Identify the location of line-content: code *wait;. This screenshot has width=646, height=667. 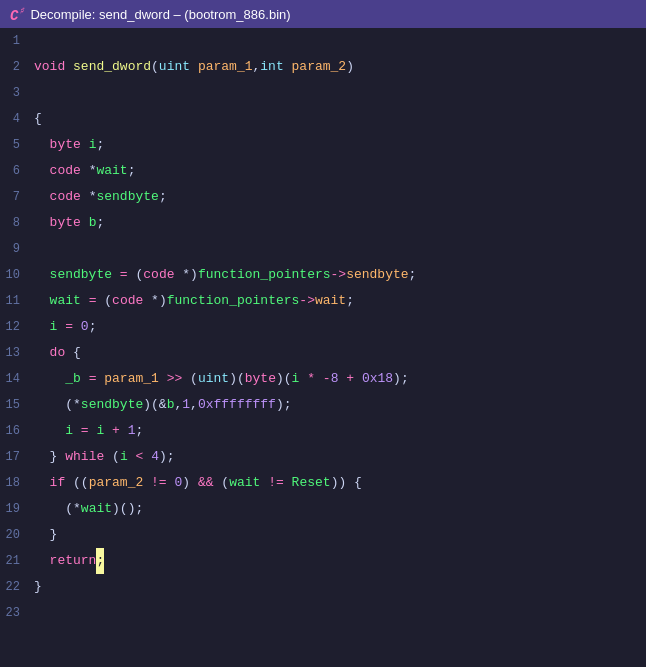
(338, 171).